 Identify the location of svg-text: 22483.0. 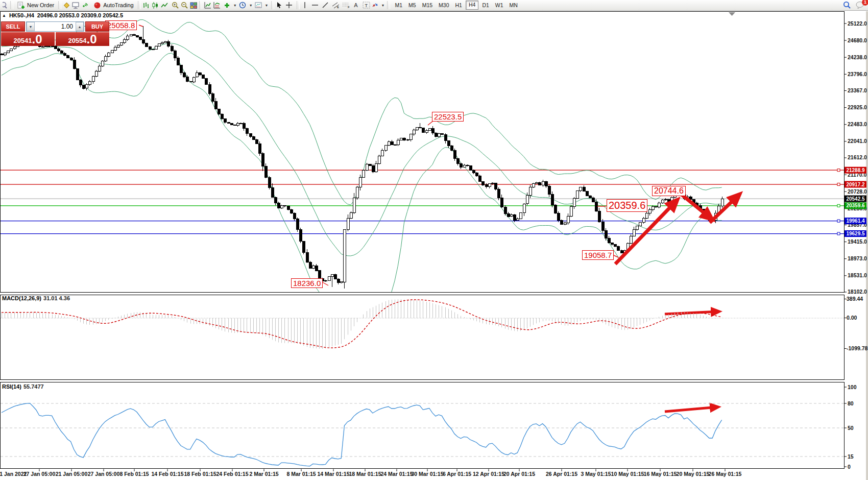
(857, 124).